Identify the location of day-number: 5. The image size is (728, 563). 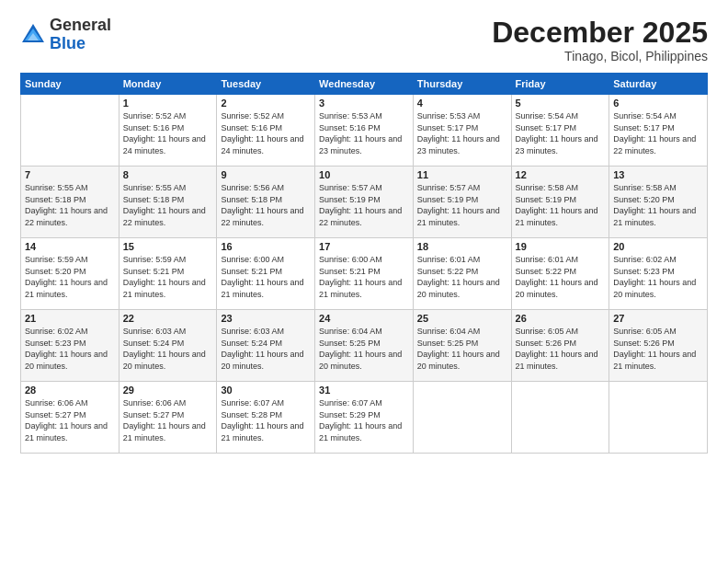
(561, 103).